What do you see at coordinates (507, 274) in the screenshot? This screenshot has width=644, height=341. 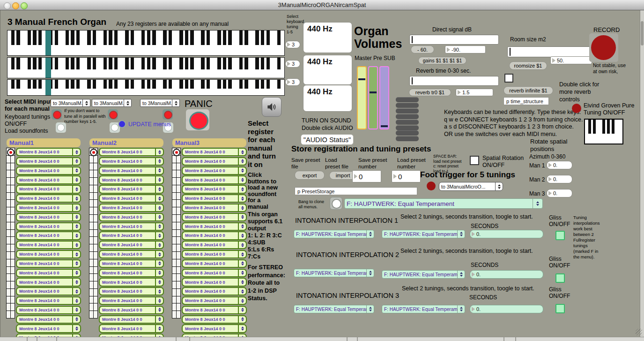 I see `interp2-seconds-number: 0.` at bounding box center [507, 274].